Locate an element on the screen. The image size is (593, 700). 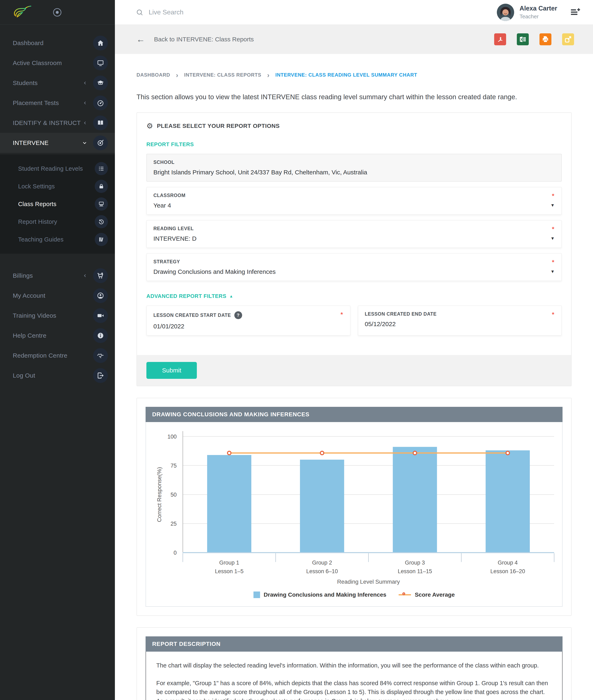
svg-text: Lesson 6–10 is located at coordinates (322, 571).